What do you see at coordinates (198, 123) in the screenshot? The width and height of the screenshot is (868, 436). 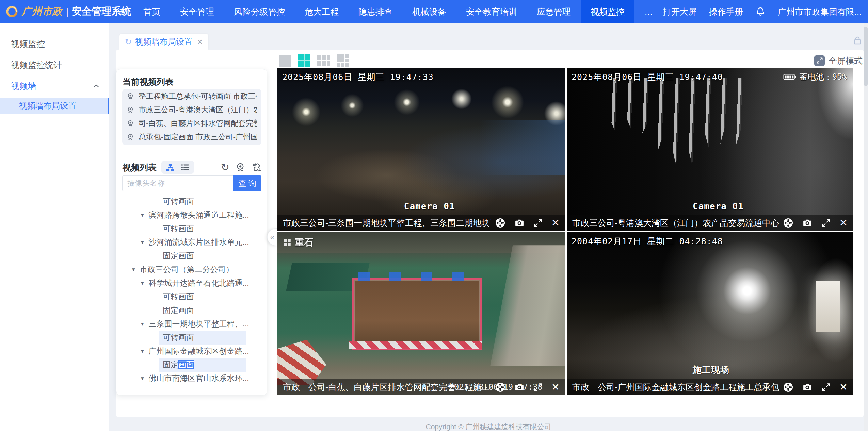 I see `current-video-item-label: 司-白蕉、白藤片区排水管网配套完善工程施工` at bounding box center [198, 123].